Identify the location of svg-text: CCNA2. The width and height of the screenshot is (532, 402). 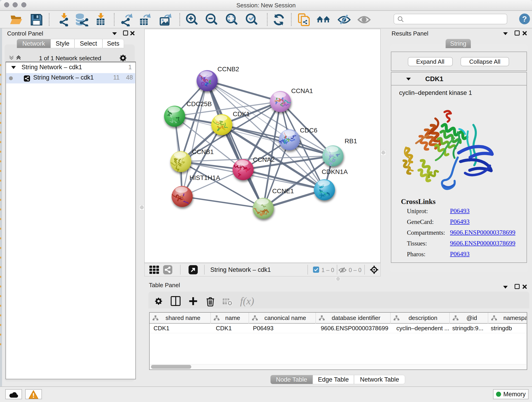
(264, 160).